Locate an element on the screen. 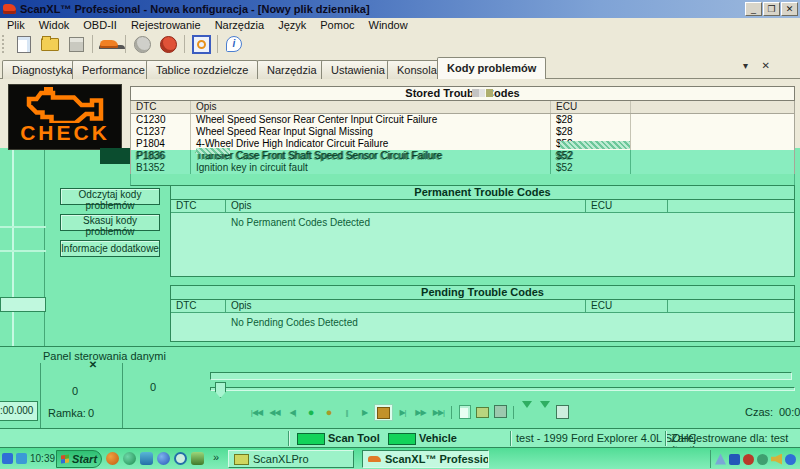  minimize-button: _ is located at coordinates (754, 9).